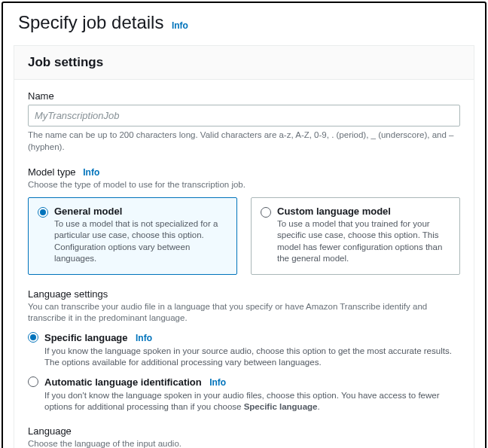  I want to click on language-settings-label: Language settings, so click(244, 294).